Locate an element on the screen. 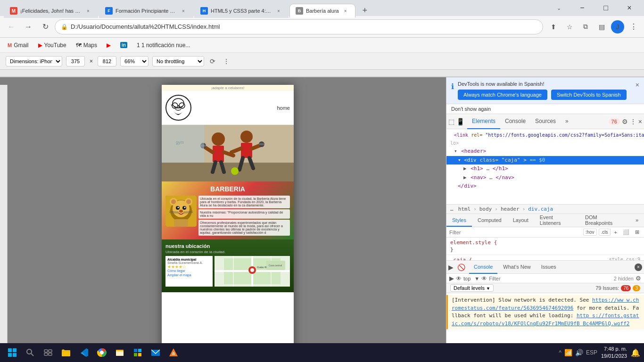  devtools-tab-console: Console is located at coordinates (515, 122).